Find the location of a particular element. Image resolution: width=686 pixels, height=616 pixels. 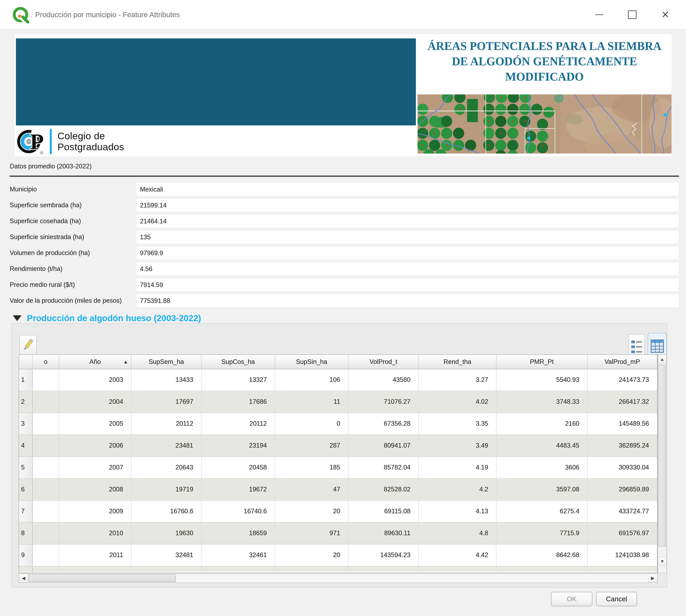

table-row: 6200819719196724782528.024.23597.0829685… is located at coordinates (338, 490).